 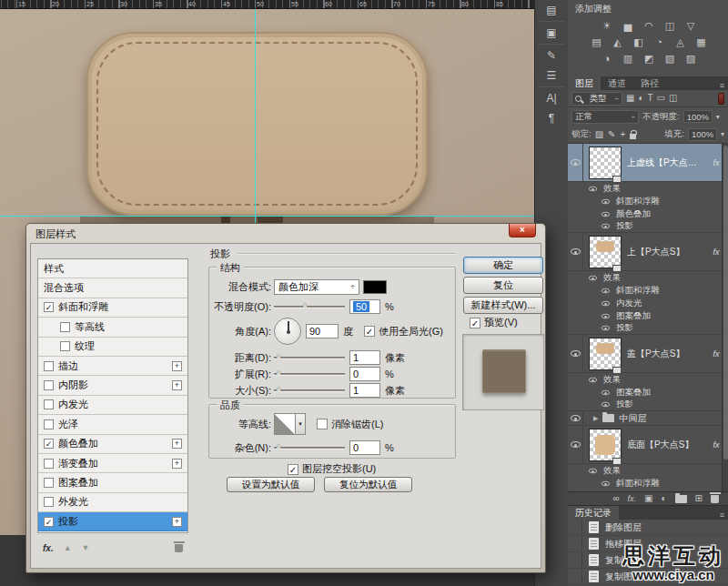 I want to click on shadow-angle-field: 90, so click(x=322, y=331).